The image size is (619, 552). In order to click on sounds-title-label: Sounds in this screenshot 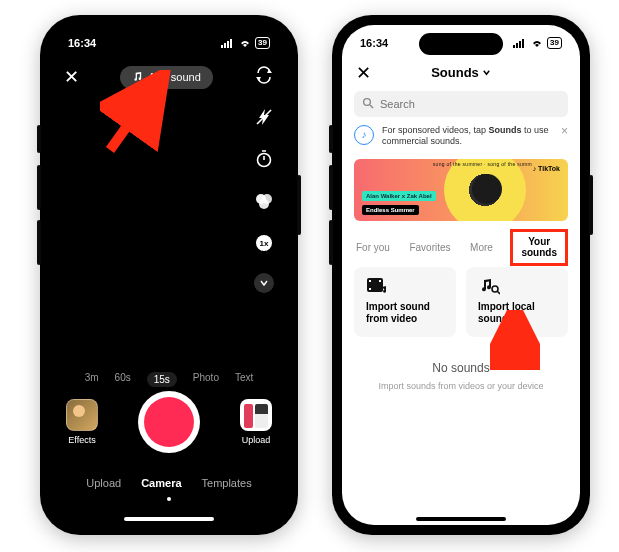, I will do `click(455, 72)`.